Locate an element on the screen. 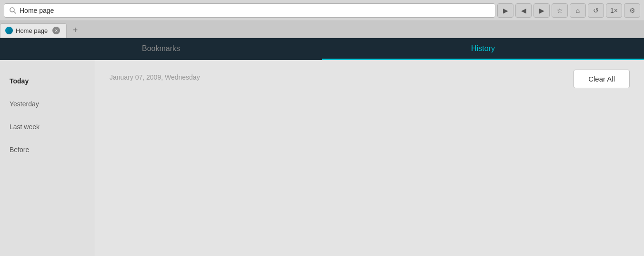 The height and width of the screenshot is (256, 644). tab-close-button: × is located at coordinates (56, 31).